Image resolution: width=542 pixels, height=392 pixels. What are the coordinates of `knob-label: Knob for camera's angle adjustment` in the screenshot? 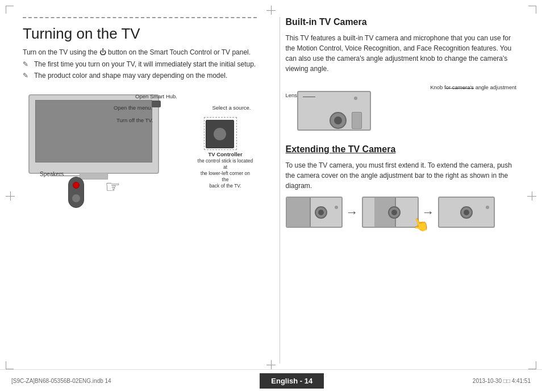 It's located at (473, 87).